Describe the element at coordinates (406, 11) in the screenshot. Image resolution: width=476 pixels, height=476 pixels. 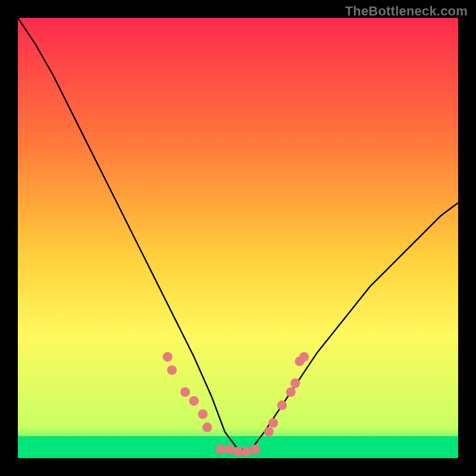
I see `watermark-text: TheBottleneck.com` at that location.